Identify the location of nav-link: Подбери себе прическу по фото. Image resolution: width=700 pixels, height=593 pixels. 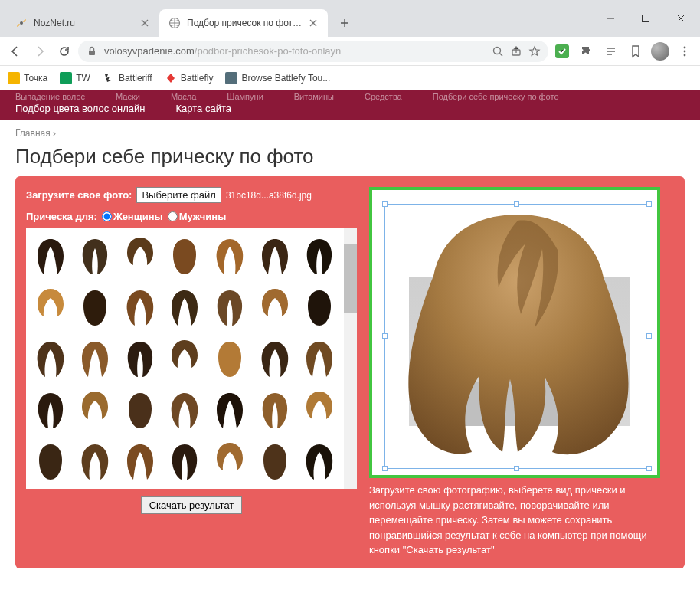
(496, 97).